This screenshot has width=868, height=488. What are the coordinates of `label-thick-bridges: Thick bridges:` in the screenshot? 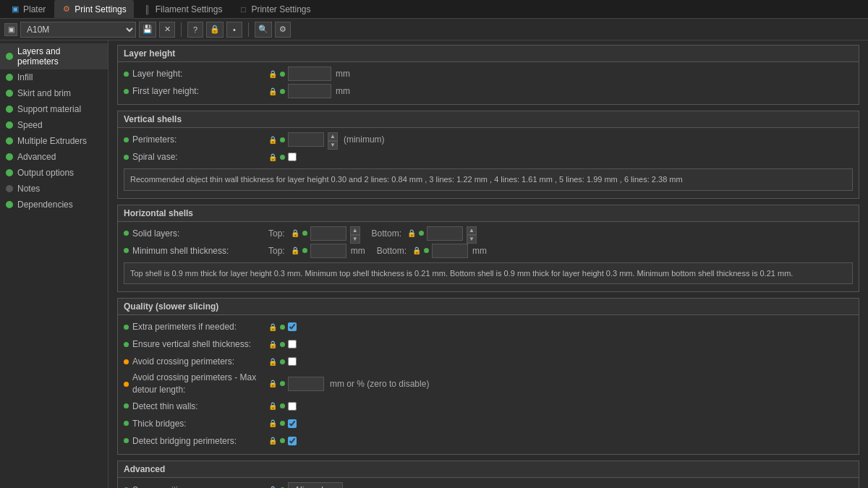 It's located at (196, 424).